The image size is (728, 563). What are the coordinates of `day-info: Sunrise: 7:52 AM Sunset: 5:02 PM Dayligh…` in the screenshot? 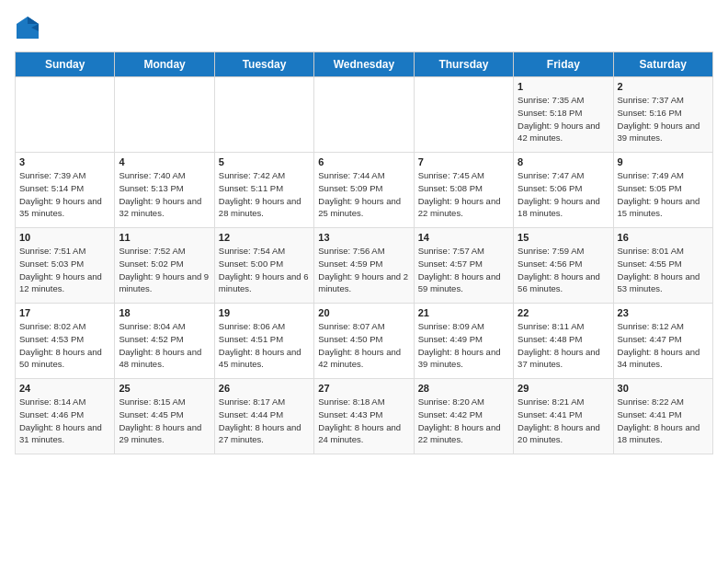 It's located at (164, 270).